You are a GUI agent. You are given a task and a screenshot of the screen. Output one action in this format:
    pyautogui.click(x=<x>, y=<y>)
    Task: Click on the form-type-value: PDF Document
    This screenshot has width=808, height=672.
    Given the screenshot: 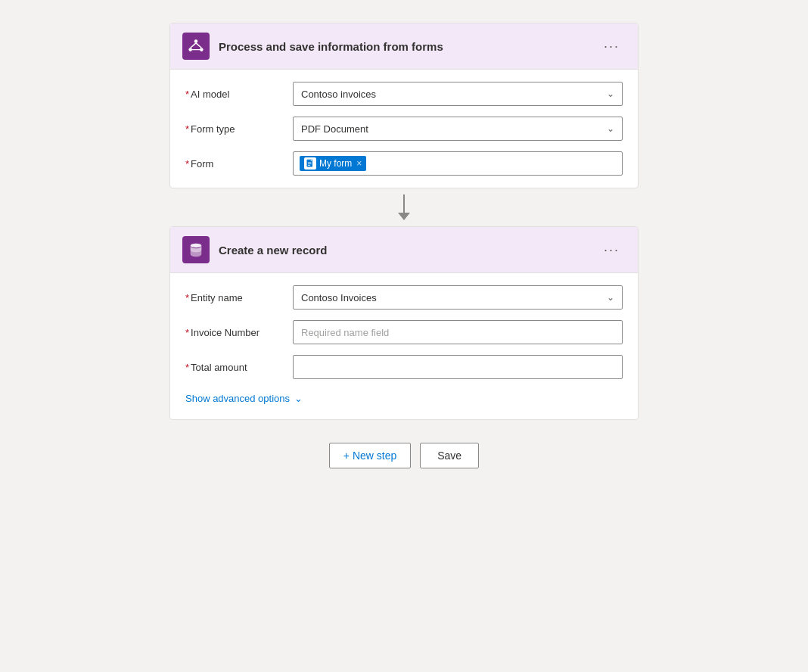 What is the action you would take?
    pyautogui.click(x=334, y=129)
    